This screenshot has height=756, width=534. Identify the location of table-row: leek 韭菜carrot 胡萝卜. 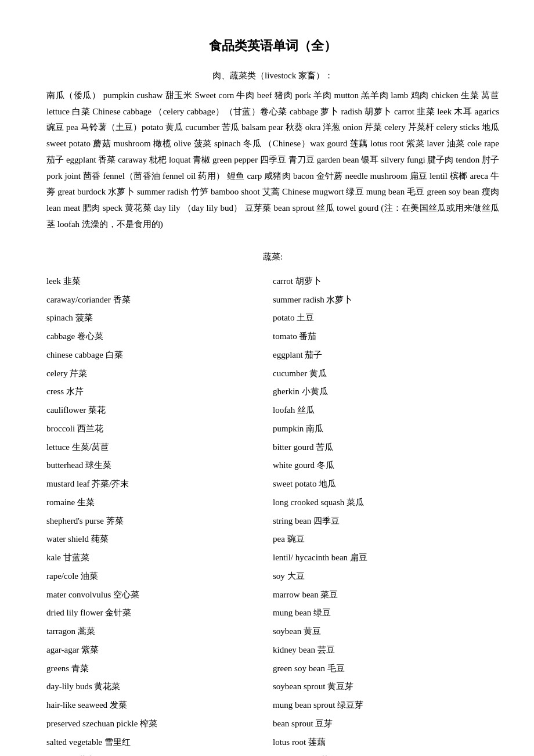
(273, 282).